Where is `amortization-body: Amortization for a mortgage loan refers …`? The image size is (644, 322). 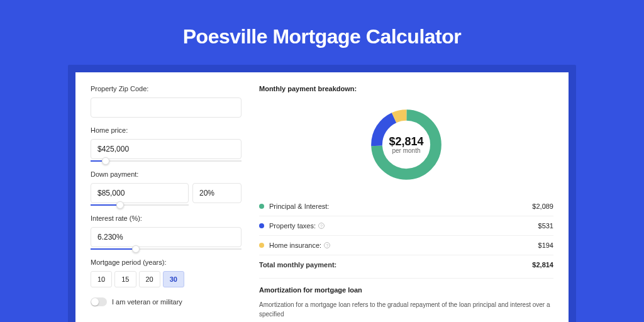 amortization-body: Amortization for a mortgage loan refers … is located at coordinates (406, 309).